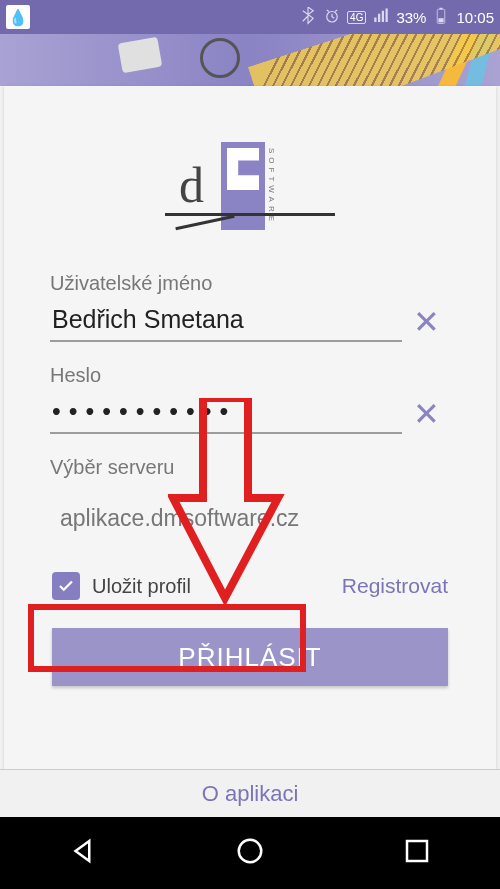 The image size is (500, 889). Describe the element at coordinates (83, 853) in the screenshot. I see `back-button` at that location.